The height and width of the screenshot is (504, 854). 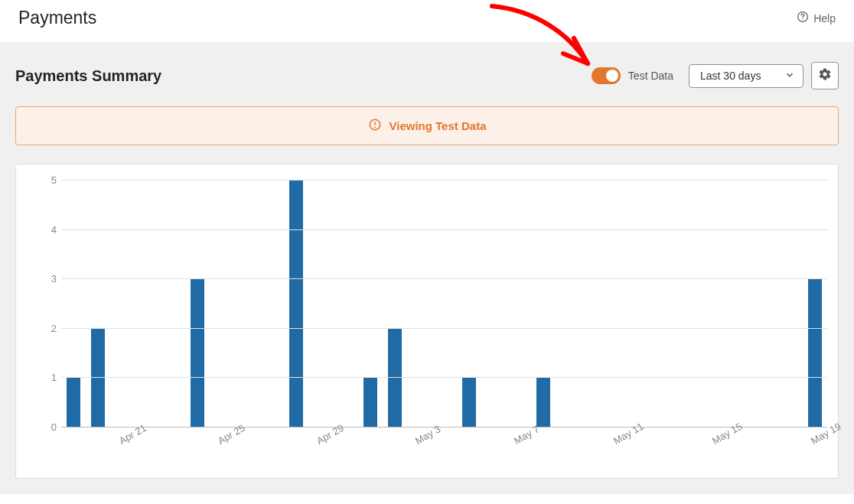 What do you see at coordinates (48, 229) in the screenshot?
I see `chart-y-tick: 4` at bounding box center [48, 229].